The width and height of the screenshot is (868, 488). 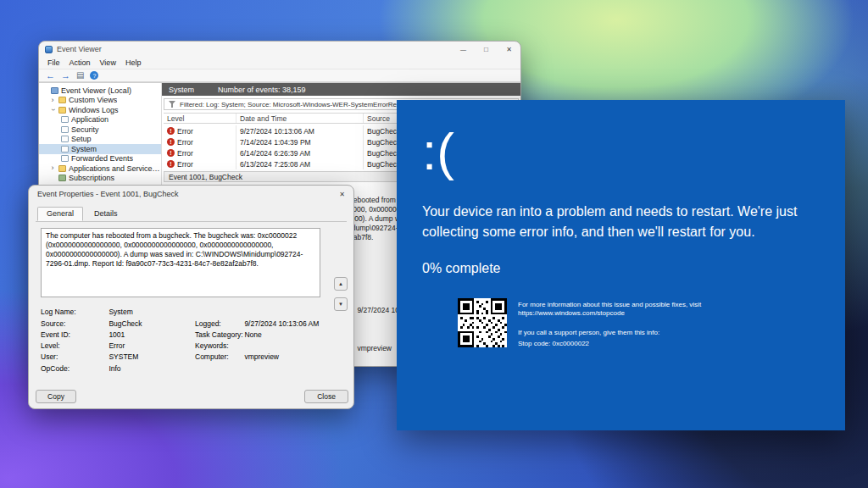 I want to click on field-computer: Computer: vmpreview, so click(x=237, y=357).